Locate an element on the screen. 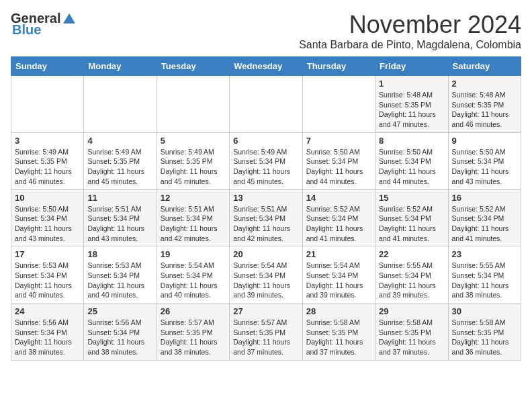 This screenshot has width=532, height=411. calendar-cell: 5Sunrise: 5:49 AM Sunset: 5:35 PM Daylig… is located at coordinates (193, 161).